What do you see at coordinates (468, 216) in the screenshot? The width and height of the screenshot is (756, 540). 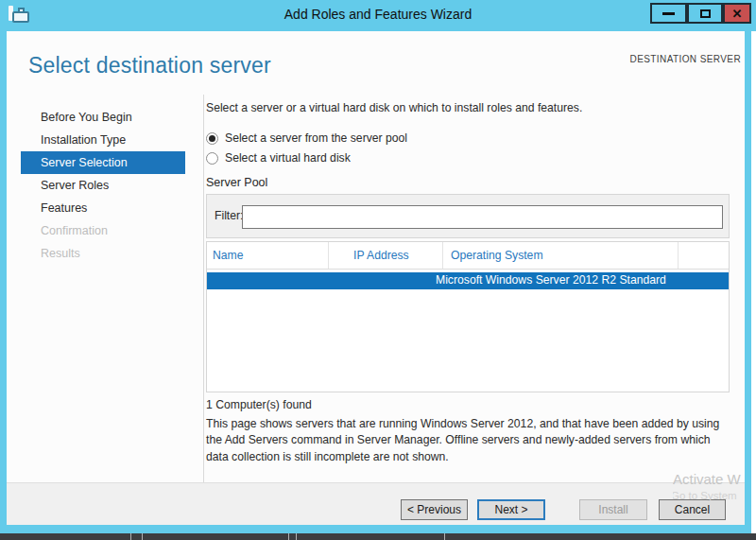 I see `filter-panel: Filter:` at bounding box center [468, 216].